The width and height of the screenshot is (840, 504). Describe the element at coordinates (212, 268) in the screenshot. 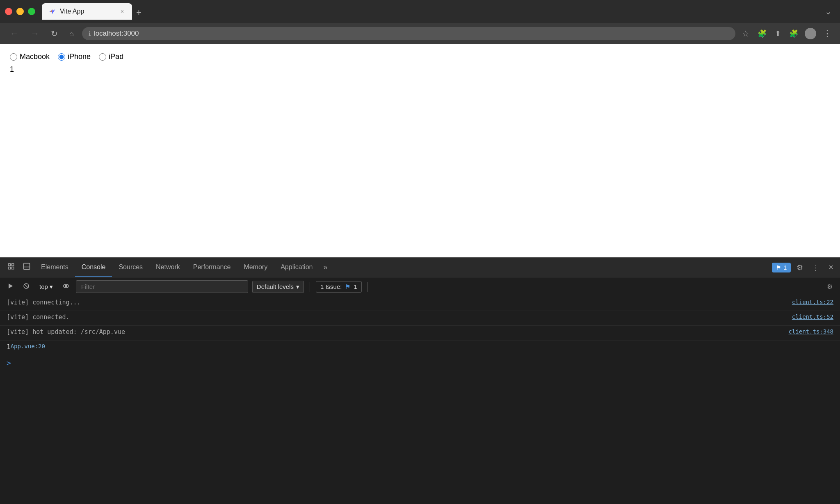

I see `tab-performance: Performance` at that location.